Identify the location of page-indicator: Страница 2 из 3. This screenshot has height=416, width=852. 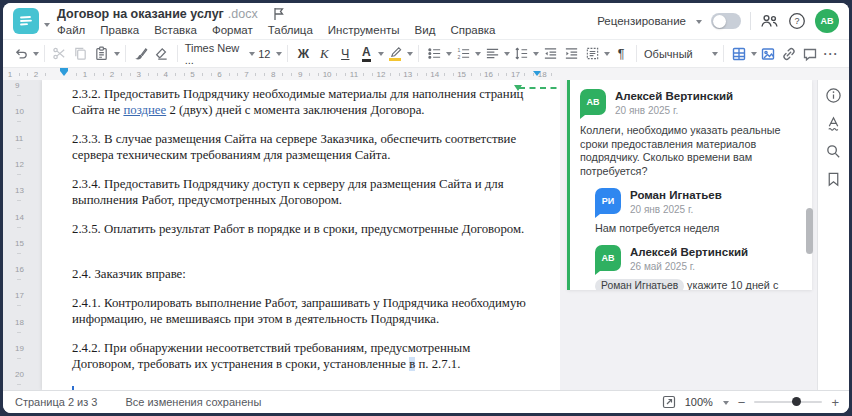
(56, 402).